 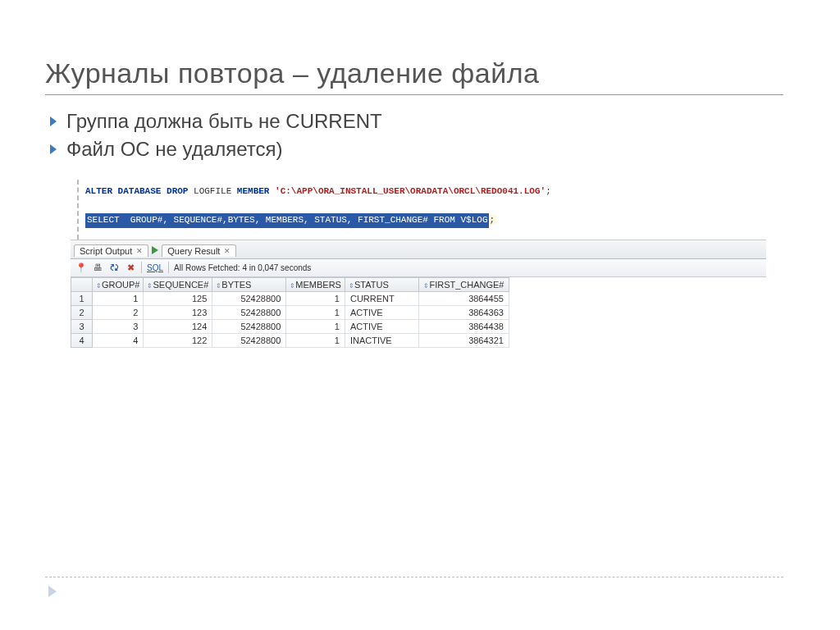 What do you see at coordinates (225, 121) in the screenshot?
I see `bullet-text: Группа должна быть не CURRENT` at bounding box center [225, 121].